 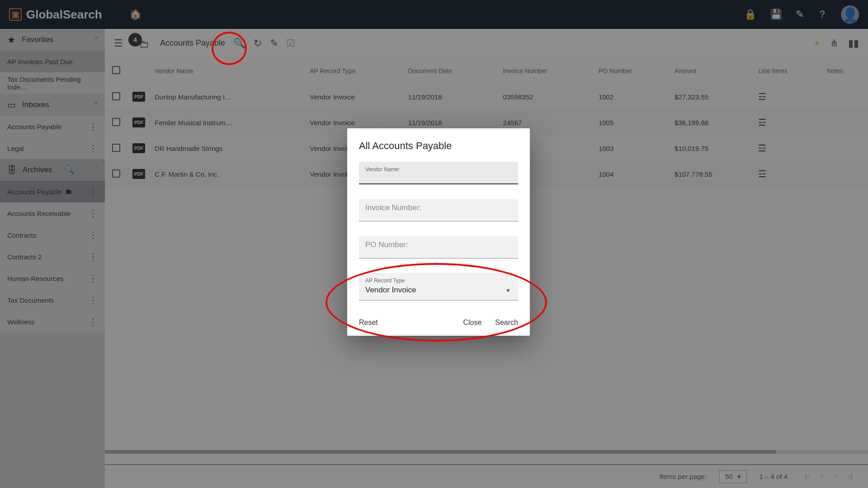 I want to click on reset-button: Reset, so click(x=368, y=323).